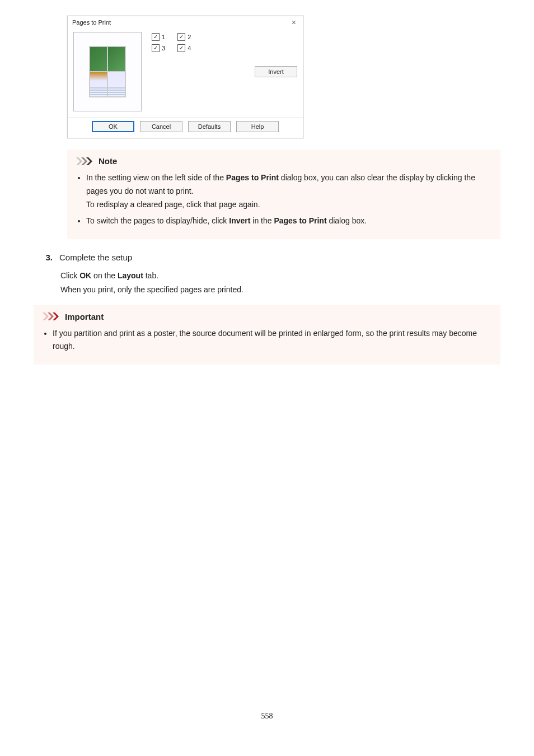  Describe the element at coordinates (107, 72) in the screenshot. I see `preview-pane` at that location.